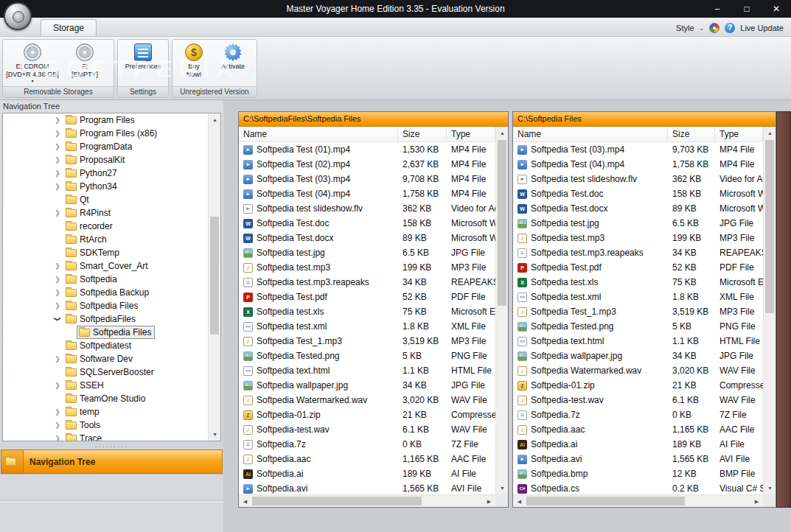 The height and width of the screenshot is (532, 791). I want to click on file-row: Softpedia test.xml 1.8 KB XML File, so click(367, 326).